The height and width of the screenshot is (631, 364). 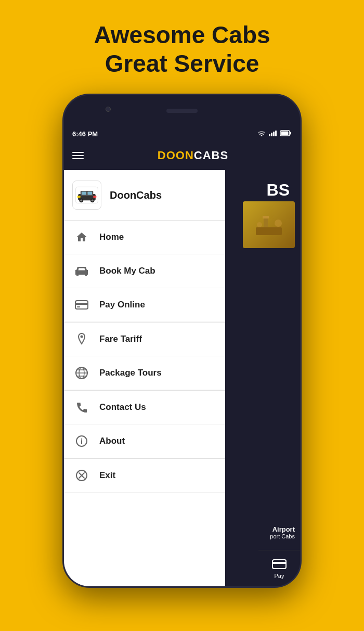 What do you see at coordinates (145, 408) in the screenshot?
I see `menu-item-contact-us: Contact Us` at bounding box center [145, 408].